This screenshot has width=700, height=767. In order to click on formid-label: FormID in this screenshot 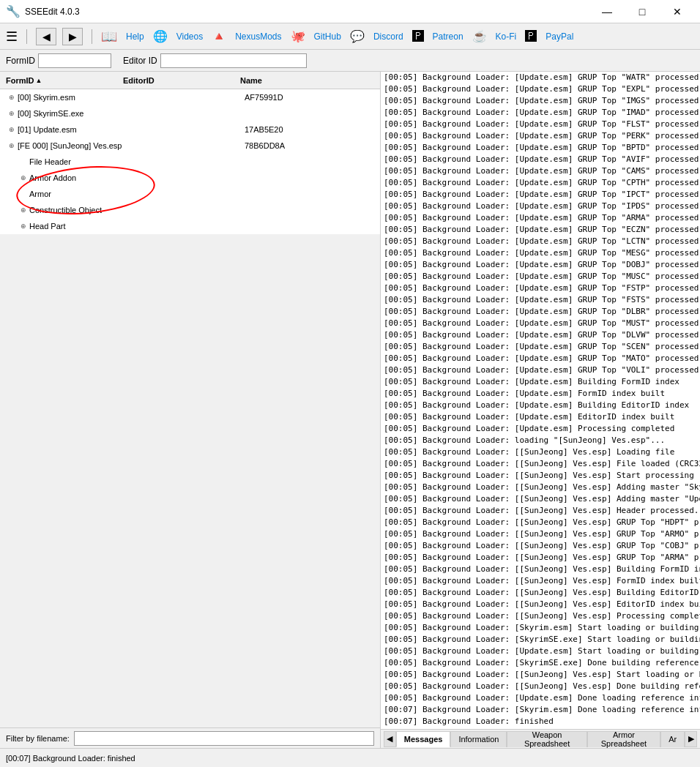, I will do `click(21, 61)`.